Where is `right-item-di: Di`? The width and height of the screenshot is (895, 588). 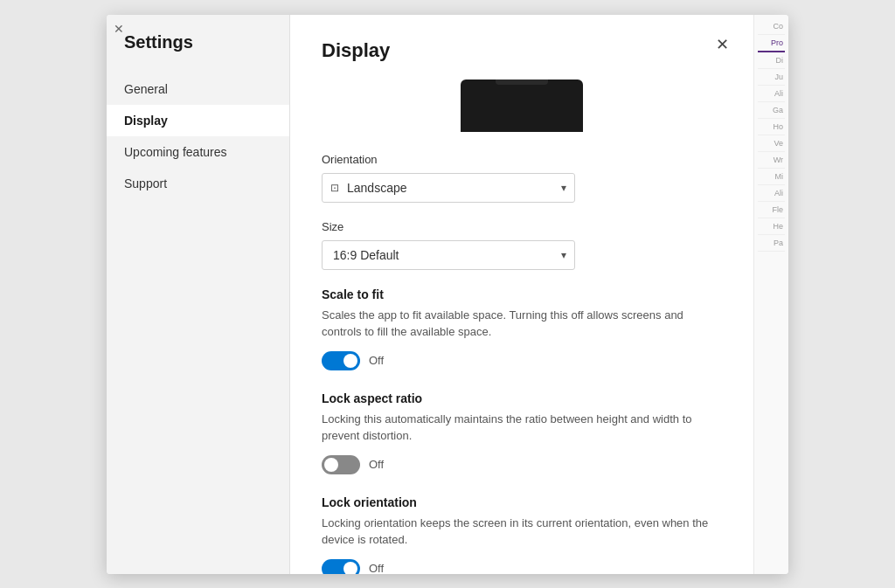
right-item-di: Di is located at coordinates (771, 61).